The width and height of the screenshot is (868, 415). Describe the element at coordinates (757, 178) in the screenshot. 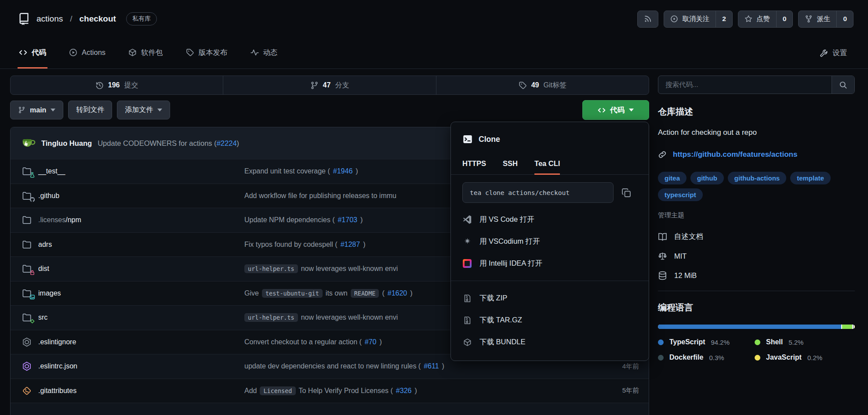

I see `topic-pill: github-actions` at that location.